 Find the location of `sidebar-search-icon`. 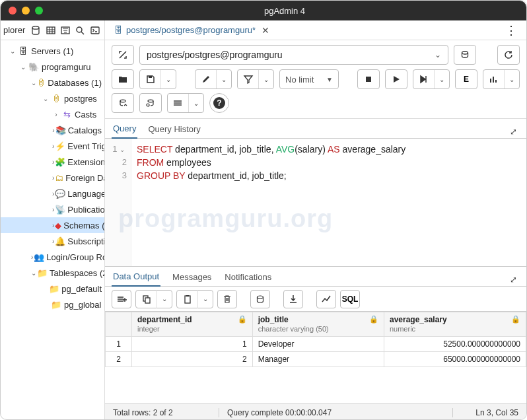

sidebar-search-icon is located at coordinates (80, 30).